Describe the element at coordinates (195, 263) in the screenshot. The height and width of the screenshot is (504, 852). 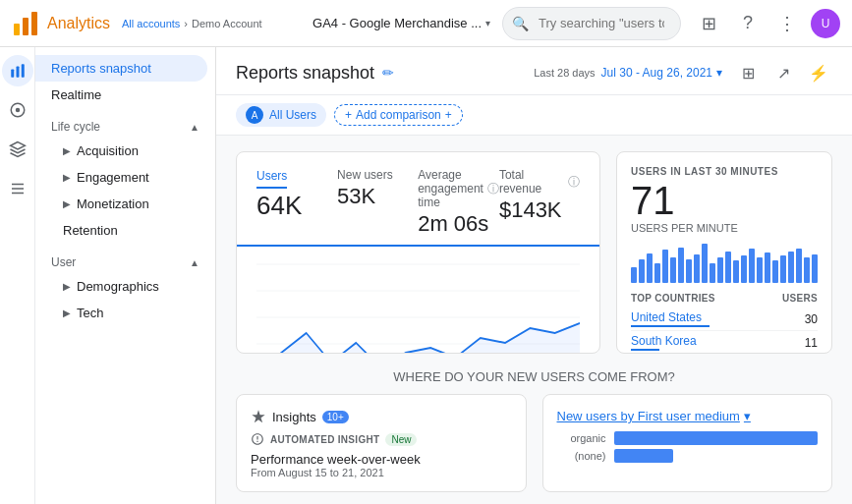
I see `user-collapse-icon: ▲` at that location.